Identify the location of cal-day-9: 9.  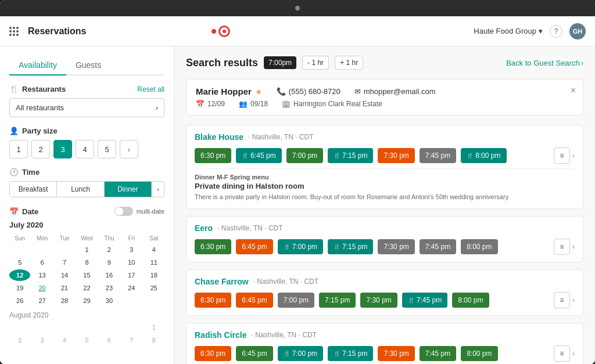
(109, 262).